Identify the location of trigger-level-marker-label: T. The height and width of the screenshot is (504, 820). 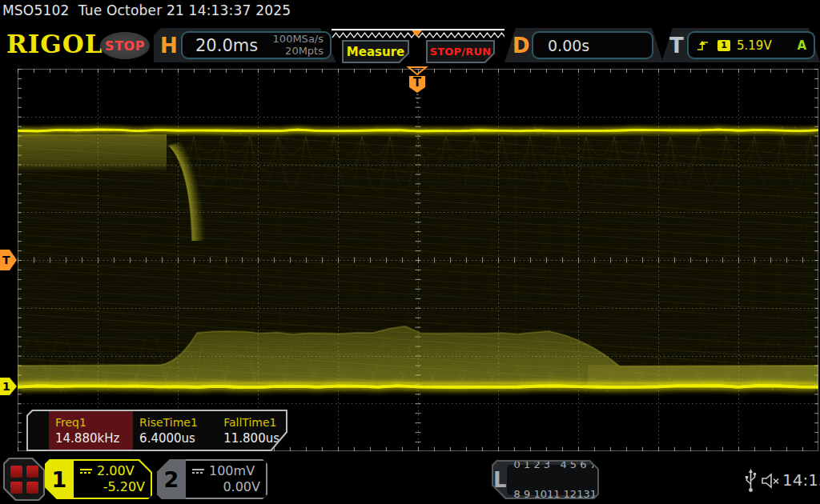
(6, 260).